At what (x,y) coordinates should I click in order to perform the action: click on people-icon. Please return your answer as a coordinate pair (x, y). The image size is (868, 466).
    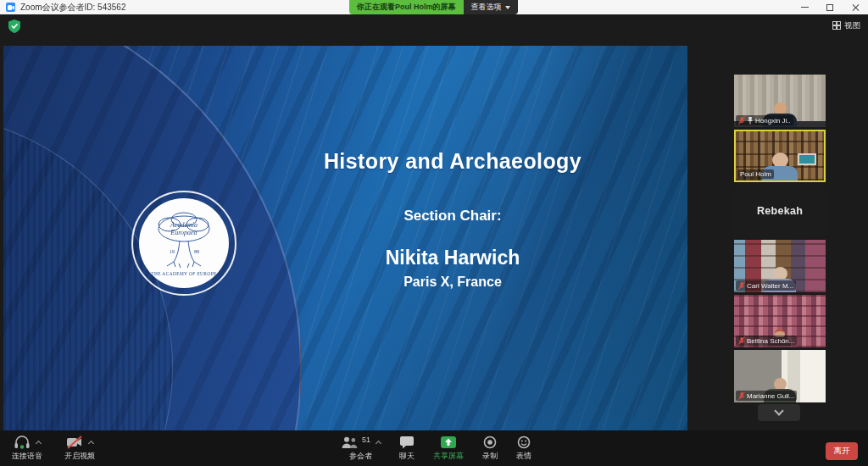
    Looking at the image, I should click on (349, 442).